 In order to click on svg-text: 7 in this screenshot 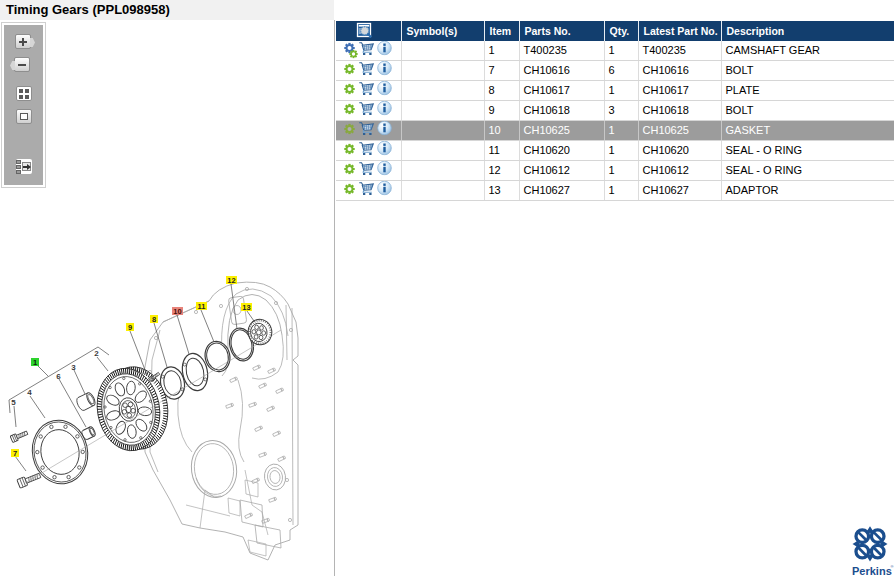, I will do `click(15, 454)`.